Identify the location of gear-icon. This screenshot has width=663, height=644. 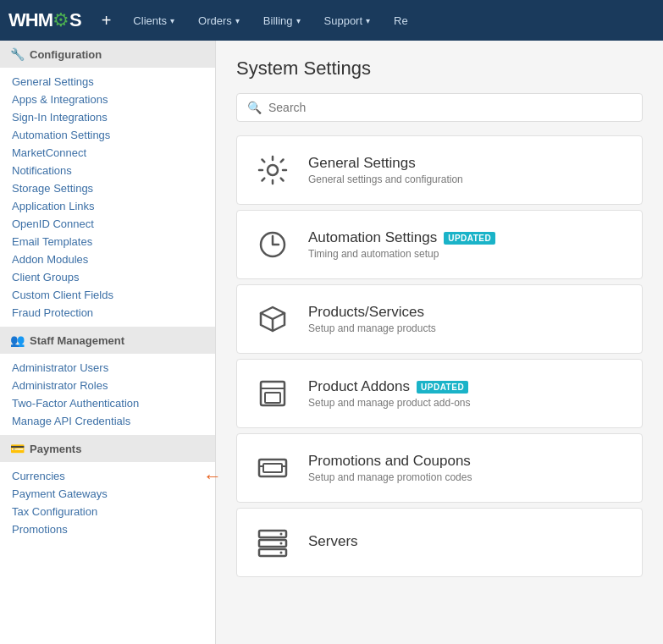
(273, 170).